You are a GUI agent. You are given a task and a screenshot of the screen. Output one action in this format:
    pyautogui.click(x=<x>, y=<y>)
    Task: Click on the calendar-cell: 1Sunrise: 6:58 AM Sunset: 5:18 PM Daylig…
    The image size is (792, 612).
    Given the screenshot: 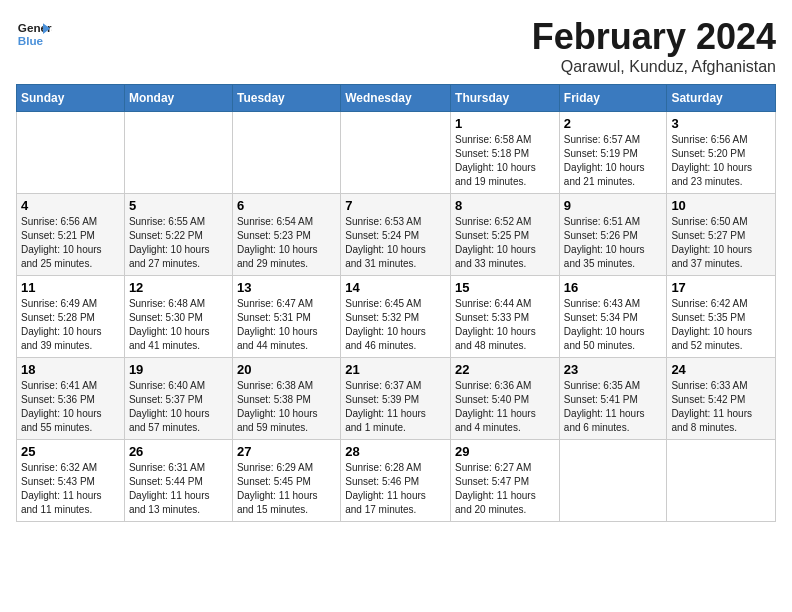 What is the action you would take?
    pyautogui.click(x=506, y=153)
    